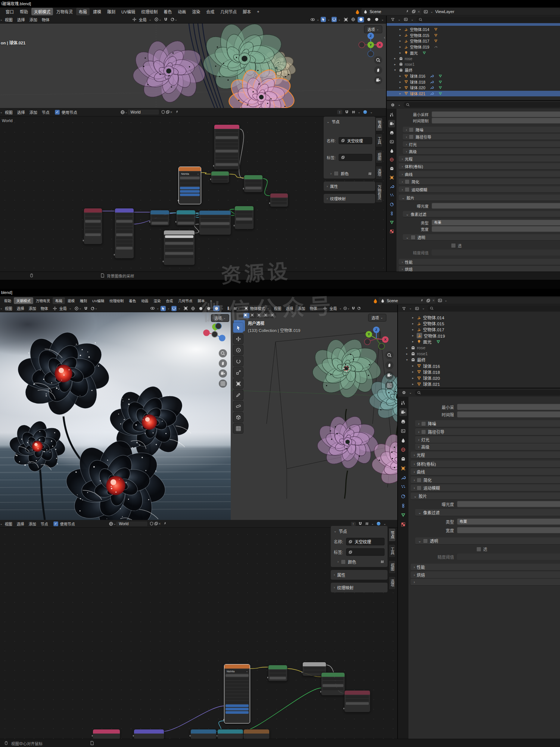 The image size is (560, 747). I want to click on sidebar-collapse-arrow: ‹, so click(385, 37).